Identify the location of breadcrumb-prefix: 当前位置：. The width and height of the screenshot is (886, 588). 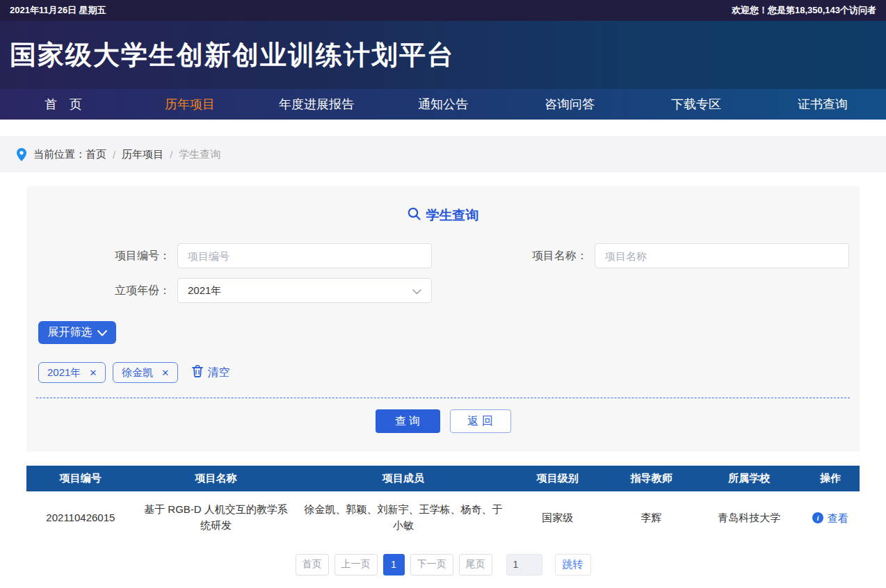
(60, 154).